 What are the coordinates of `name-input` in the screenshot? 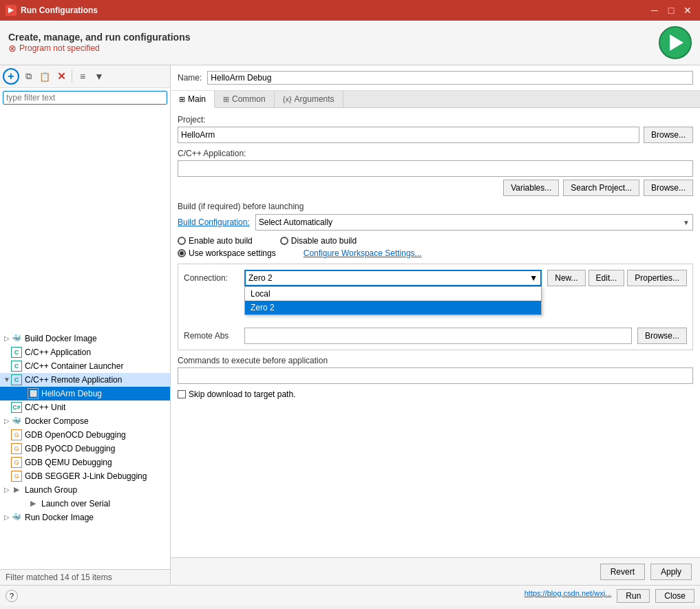 It's located at (450, 78).